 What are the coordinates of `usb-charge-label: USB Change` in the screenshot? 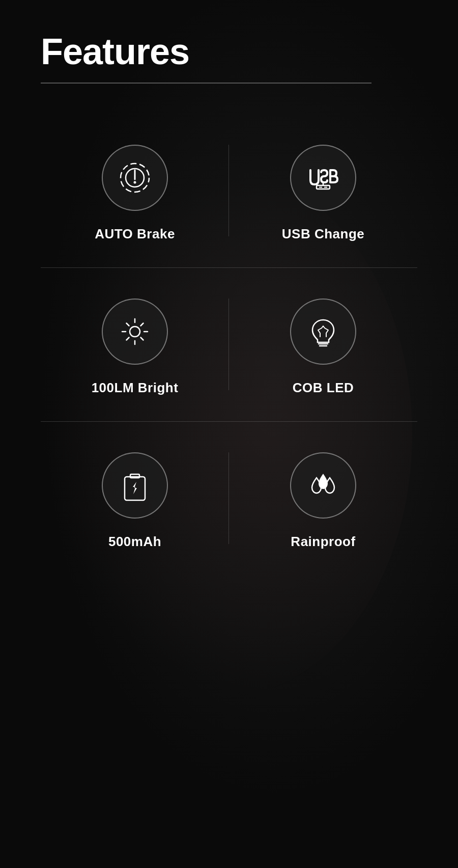 It's located at (323, 234).